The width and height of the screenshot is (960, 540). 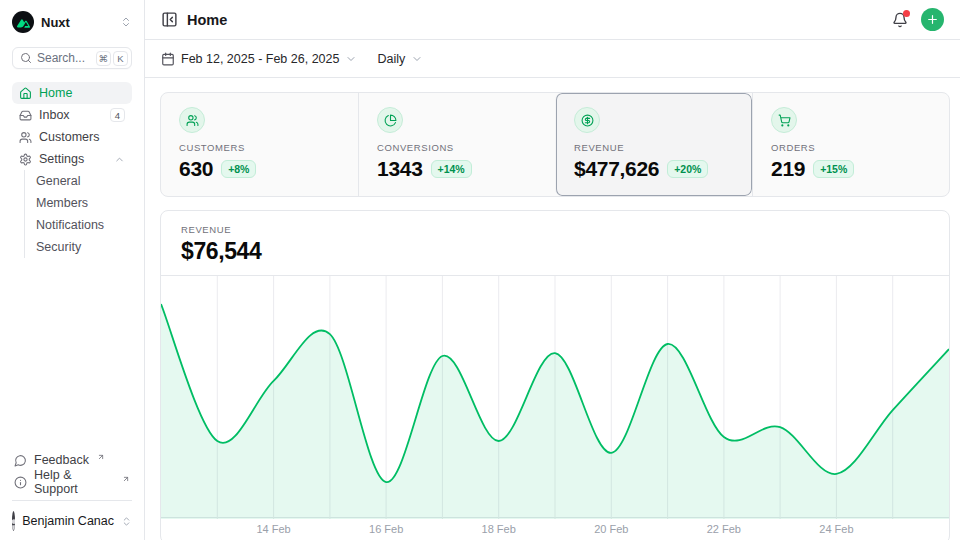 What do you see at coordinates (611, 529) in the screenshot?
I see `x-axis-tick: 20 Feb` at bounding box center [611, 529].